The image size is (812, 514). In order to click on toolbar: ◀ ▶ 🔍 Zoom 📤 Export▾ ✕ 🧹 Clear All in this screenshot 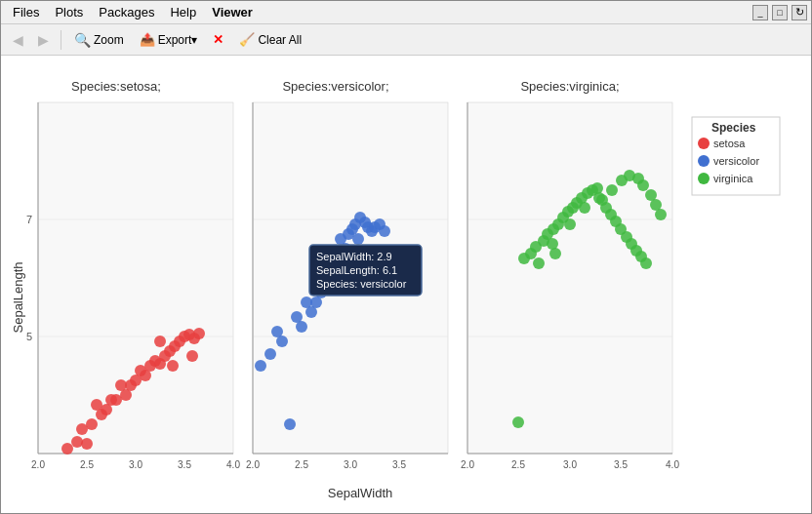, I will do `click(406, 40)`.